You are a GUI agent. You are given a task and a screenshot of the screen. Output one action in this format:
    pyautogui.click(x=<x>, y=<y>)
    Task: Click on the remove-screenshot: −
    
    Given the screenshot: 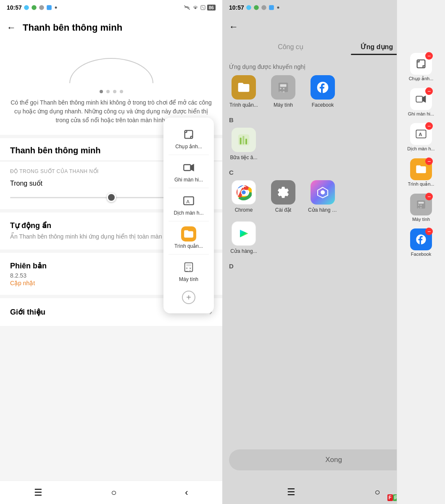 What is the action you would take?
    pyautogui.click(x=429, y=56)
    